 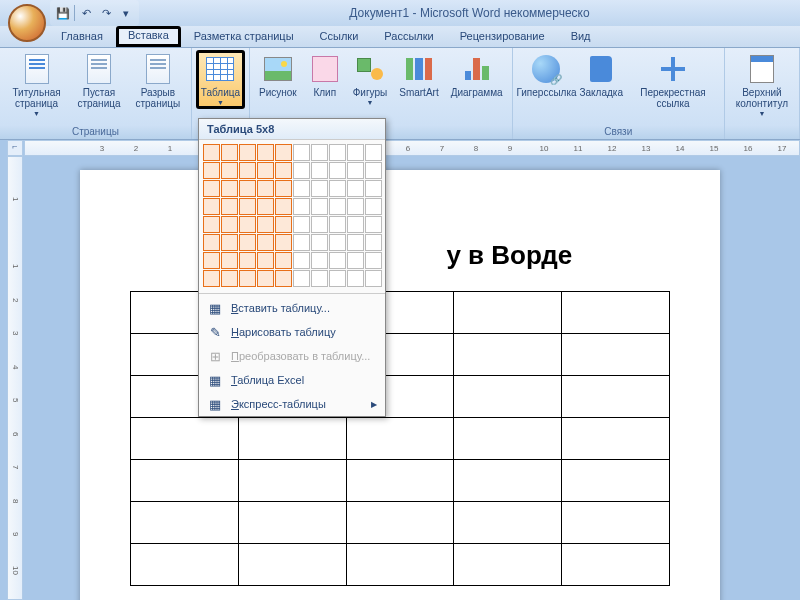 What do you see at coordinates (63, 13) in the screenshot?
I see `save-button: 💾` at bounding box center [63, 13].